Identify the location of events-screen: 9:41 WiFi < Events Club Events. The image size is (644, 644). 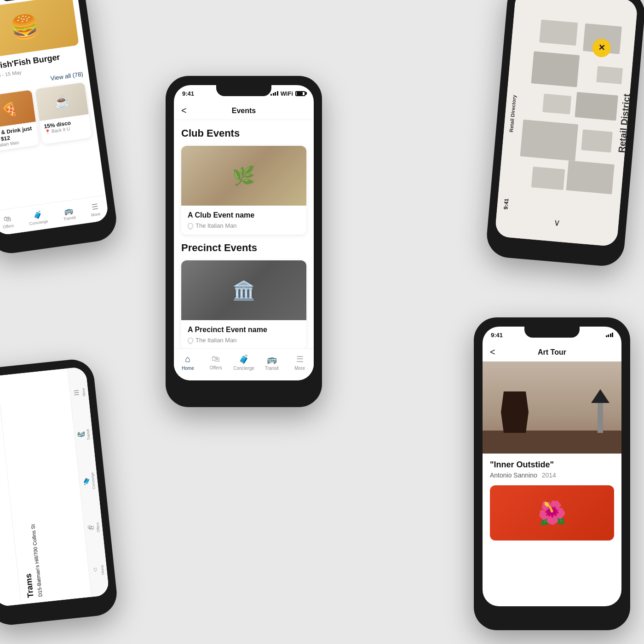
(244, 233).